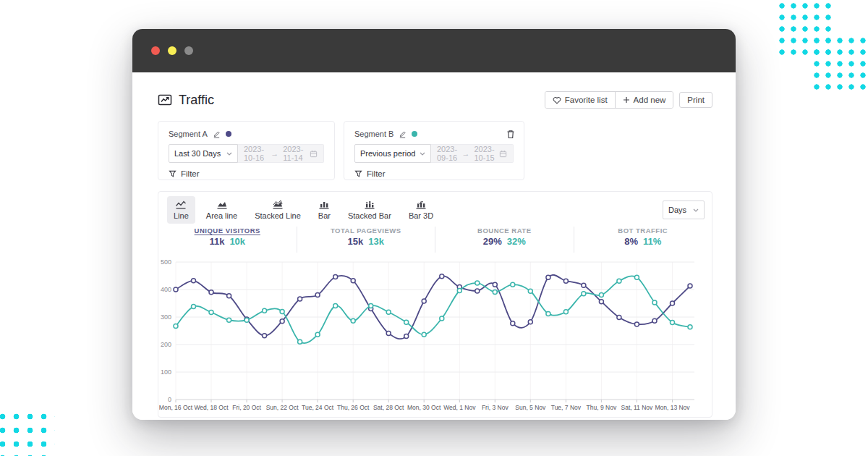  What do you see at coordinates (222, 205) in the screenshot?
I see `area-chart-icon` at bounding box center [222, 205].